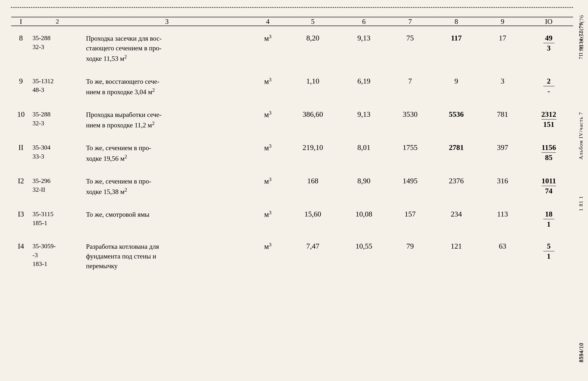  I want to click on row-col7-13: 157, so click(410, 216).